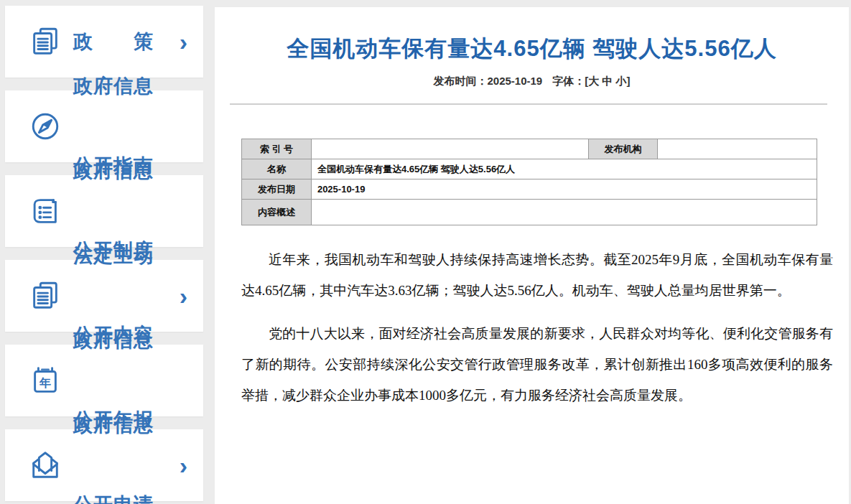  What do you see at coordinates (564, 169) in the screenshot?
I see `name-value: 全国机动车保有量达4.65亿辆 驾驶人达5.56亿人` at bounding box center [564, 169].